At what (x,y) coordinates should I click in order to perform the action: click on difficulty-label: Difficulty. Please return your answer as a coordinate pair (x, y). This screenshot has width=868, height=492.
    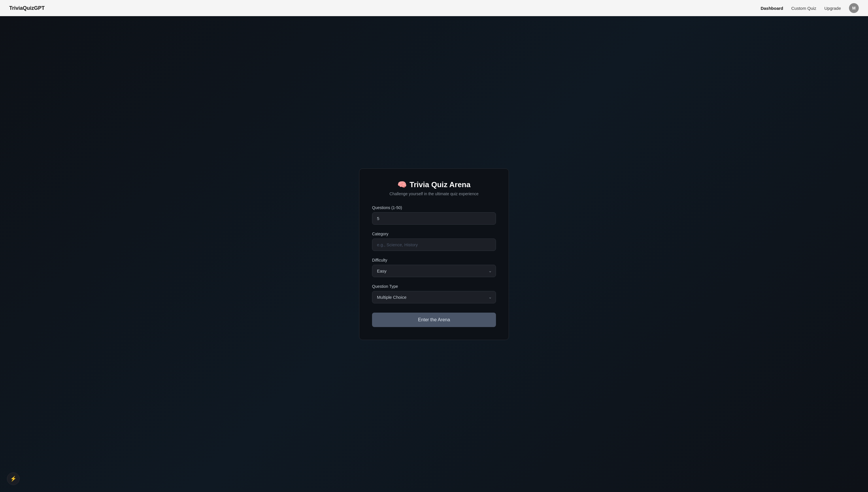
    Looking at the image, I should click on (434, 260).